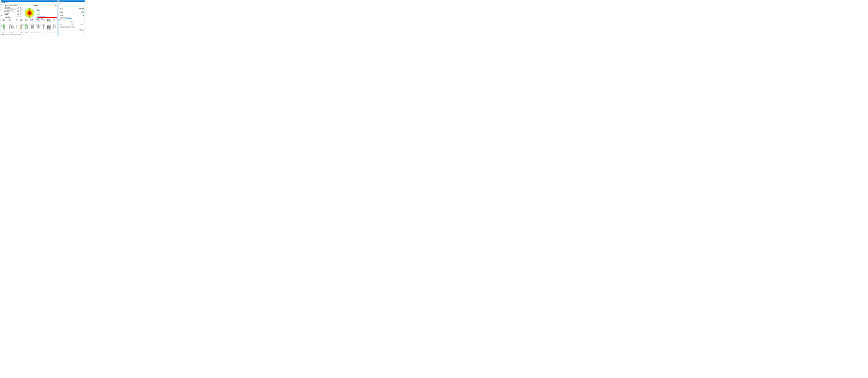 The image size is (868, 378). I want to click on sigquality-label: 信号质量:, so click(62, 15).